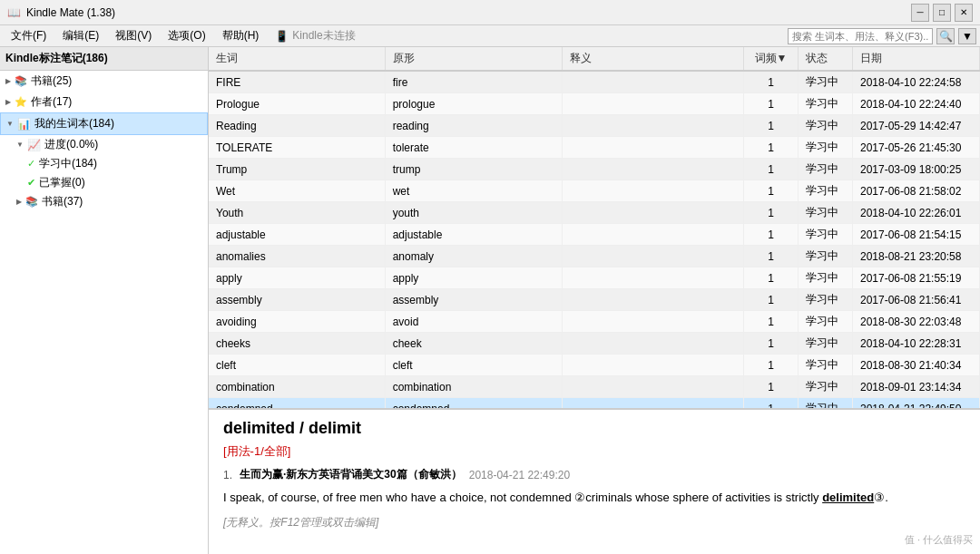 The width and height of the screenshot is (980, 554). Describe the element at coordinates (103, 123) in the screenshot. I see `sidebar-item-vocab: ▼ 📊 我的生词本(184)` at that location.